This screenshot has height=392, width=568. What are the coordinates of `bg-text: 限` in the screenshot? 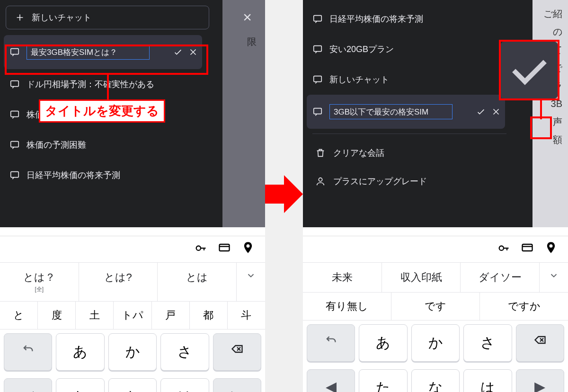 It's located at (252, 42).